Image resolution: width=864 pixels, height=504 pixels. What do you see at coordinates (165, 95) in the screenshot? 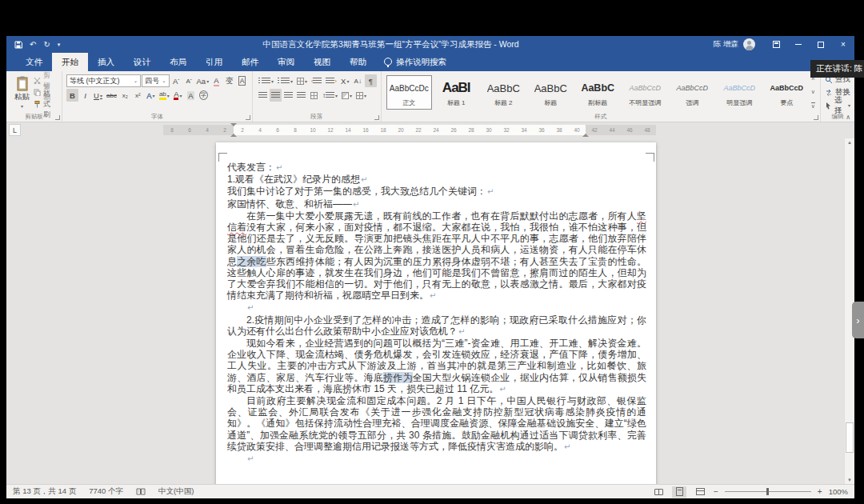
I see `highlight-color-button: ab▾` at bounding box center [165, 95].